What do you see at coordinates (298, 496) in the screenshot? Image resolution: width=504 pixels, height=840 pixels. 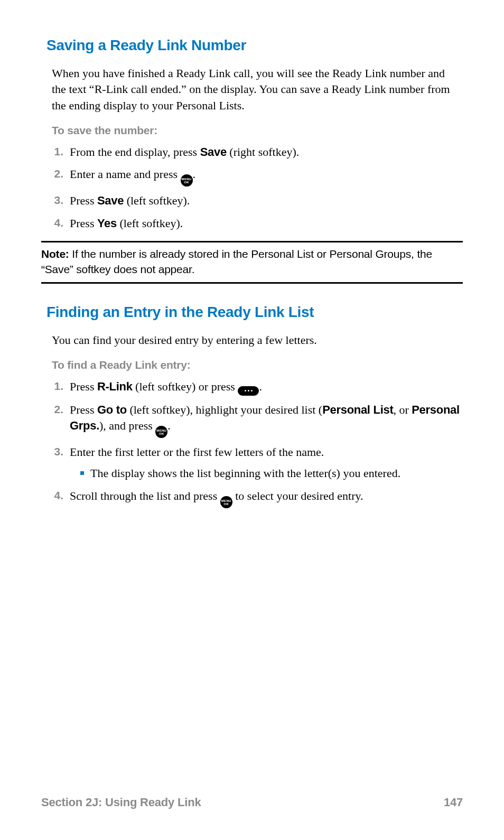 I see `text-fragment: to select your desired entry.` at bounding box center [298, 496].